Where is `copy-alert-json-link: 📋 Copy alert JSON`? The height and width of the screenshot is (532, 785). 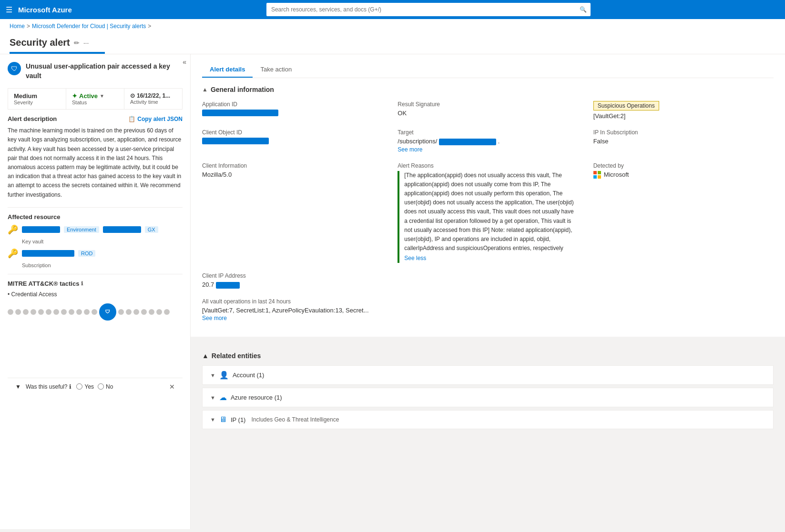 copy-alert-json-link: 📋 Copy alert JSON is located at coordinates (155, 119).